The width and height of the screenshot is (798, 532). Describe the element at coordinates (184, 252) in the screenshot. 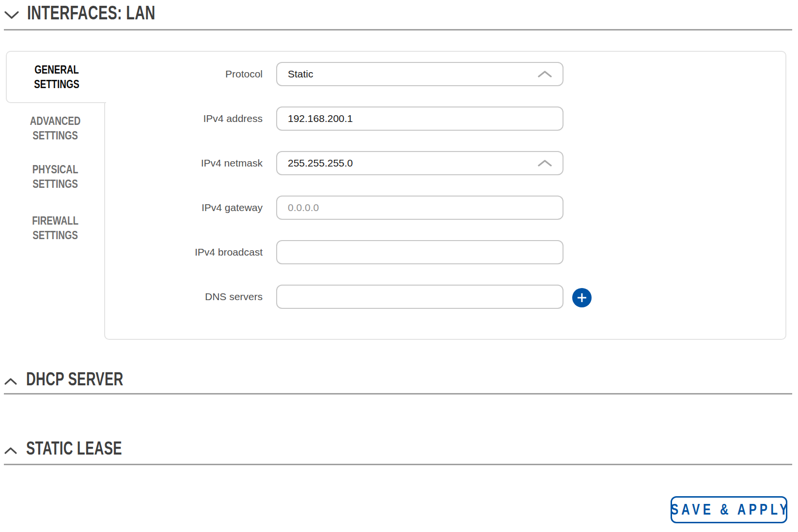

I see `field-label: IPv4 broadcast` at that location.